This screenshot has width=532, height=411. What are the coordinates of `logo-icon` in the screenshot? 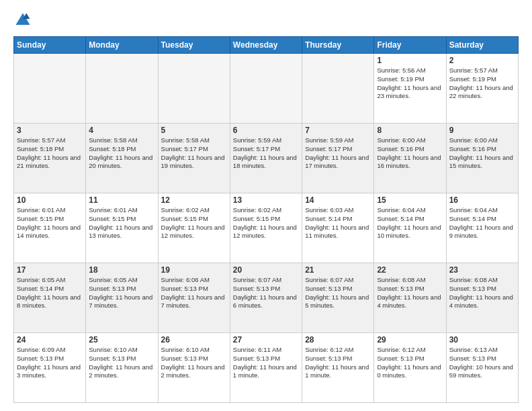 It's located at (23, 20).